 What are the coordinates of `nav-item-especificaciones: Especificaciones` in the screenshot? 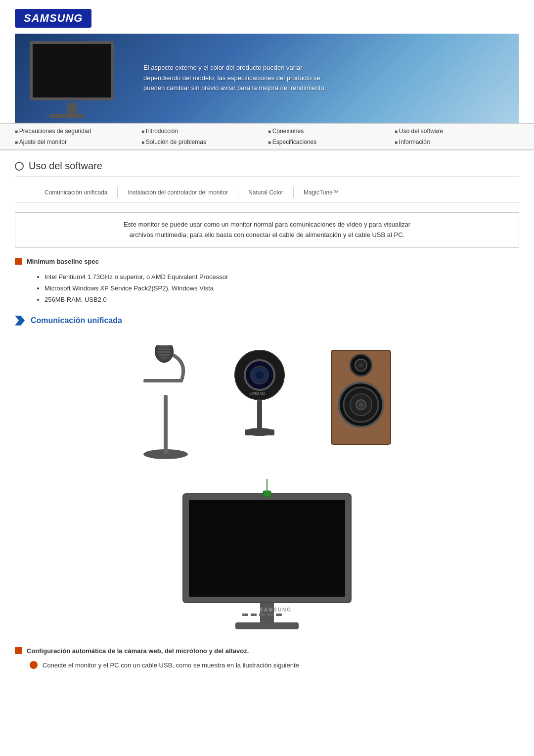 It's located at (330, 142).